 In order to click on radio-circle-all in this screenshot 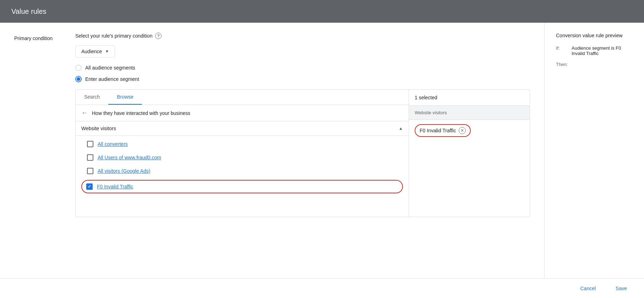, I will do `click(78, 68)`.